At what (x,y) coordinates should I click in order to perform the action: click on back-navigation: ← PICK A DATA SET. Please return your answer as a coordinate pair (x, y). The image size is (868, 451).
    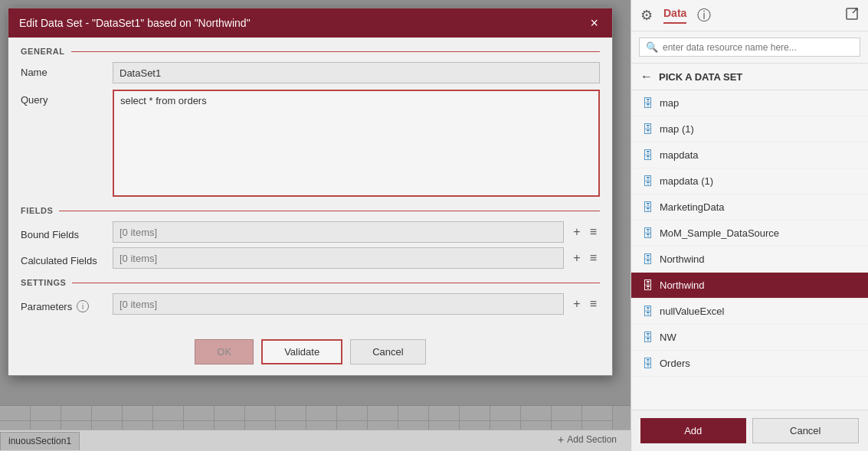
    Looking at the image, I should click on (749, 77).